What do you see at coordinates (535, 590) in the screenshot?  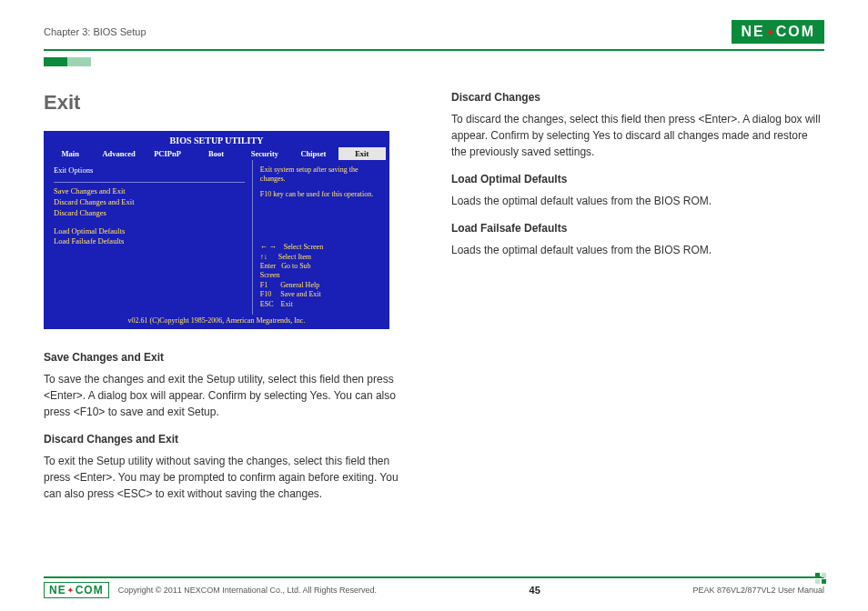 I see `page-number: 45` at bounding box center [535, 590].